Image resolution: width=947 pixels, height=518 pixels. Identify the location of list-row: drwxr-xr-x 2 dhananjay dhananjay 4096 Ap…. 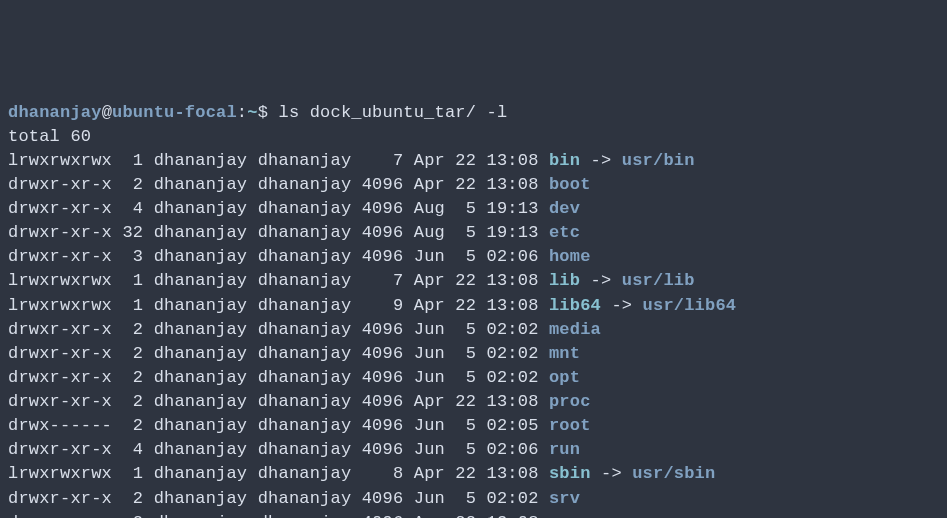
(300, 184).